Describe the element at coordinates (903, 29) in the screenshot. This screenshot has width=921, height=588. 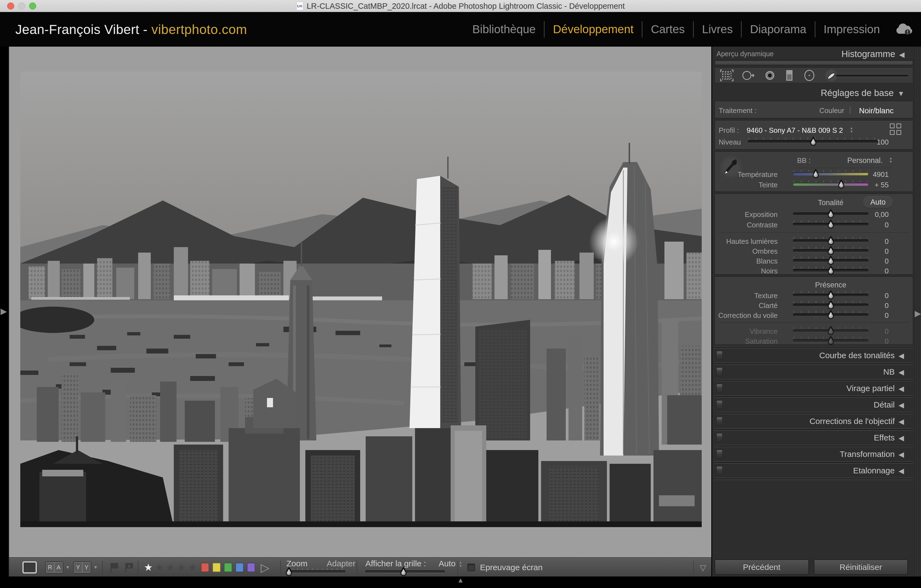
I see `cloud-sync-icon` at that location.